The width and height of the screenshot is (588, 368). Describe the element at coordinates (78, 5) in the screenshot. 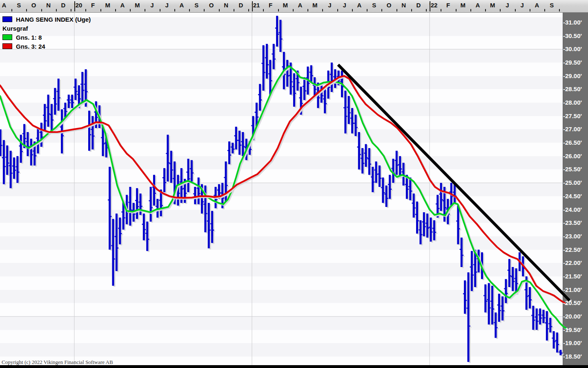

I see `time-axis-label: '20` at that location.